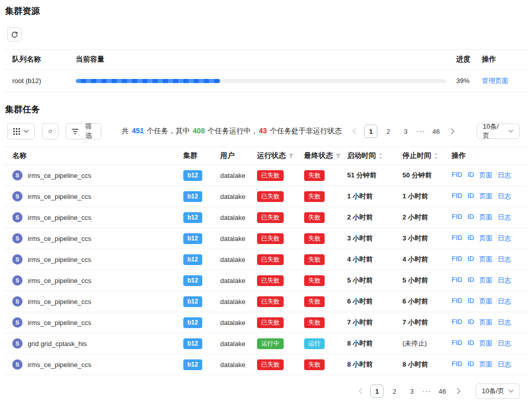 This screenshot has width=532, height=405. I want to click on stop-time: 3 小时前, so click(427, 238).